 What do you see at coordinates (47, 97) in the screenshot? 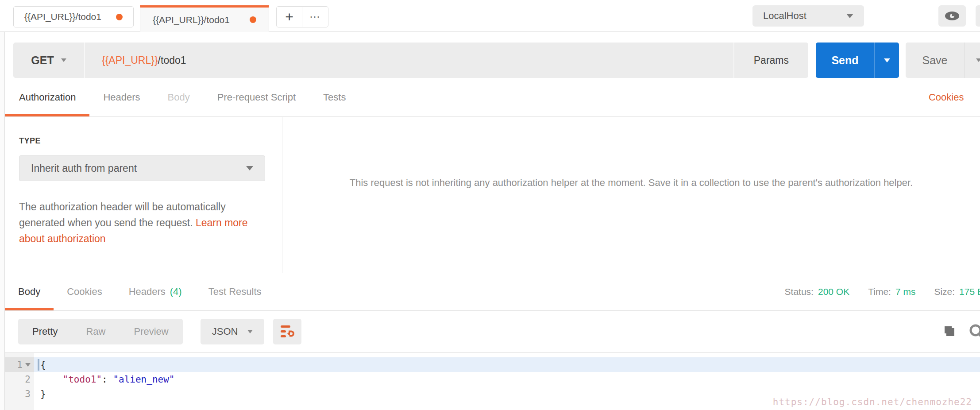
I see `tab-authorization: Authorization` at bounding box center [47, 97].